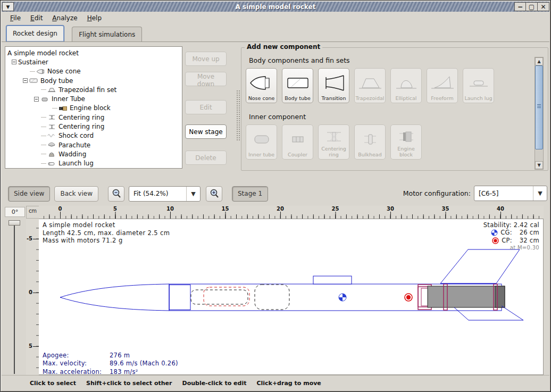 The image size is (551, 392). Describe the element at coordinates (9, 7) in the screenshot. I see `window-menu-icon: ▼` at that location.